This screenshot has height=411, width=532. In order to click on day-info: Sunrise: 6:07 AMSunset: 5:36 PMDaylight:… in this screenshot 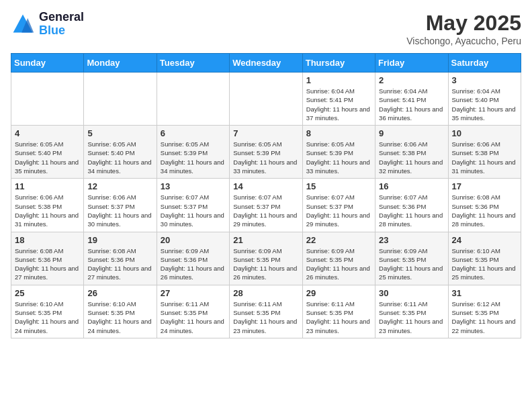, I will do `click(411, 211)`.